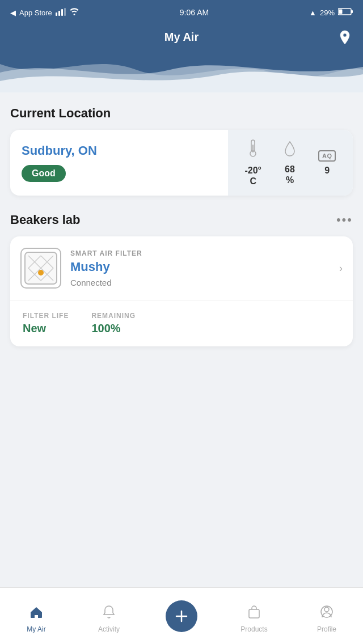  What do you see at coordinates (331, 12) in the screenshot?
I see `status-right: ▲ 29%` at bounding box center [331, 12].